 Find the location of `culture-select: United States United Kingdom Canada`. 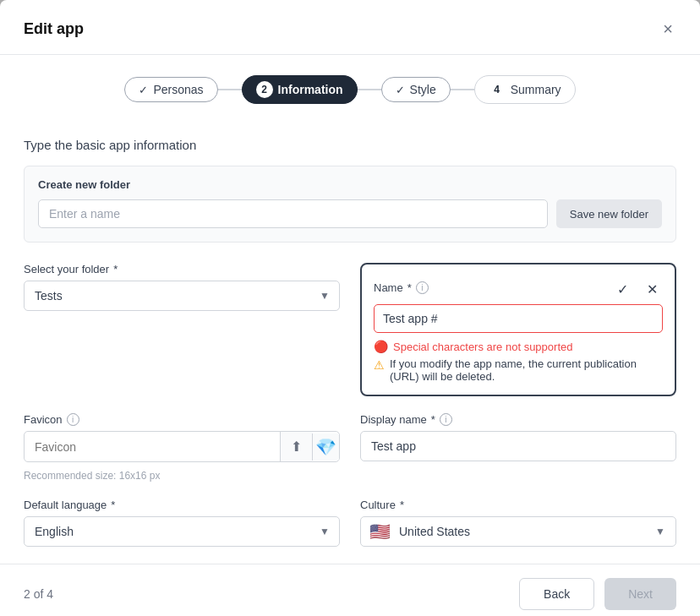

culture-select: United States United Kingdom Canada is located at coordinates (528, 532).